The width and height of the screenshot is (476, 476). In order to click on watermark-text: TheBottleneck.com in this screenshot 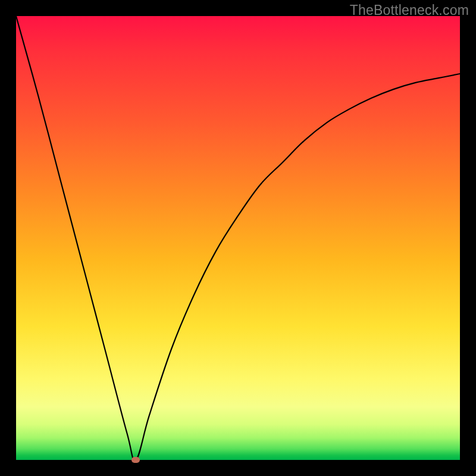, I will do `click(409, 11)`.